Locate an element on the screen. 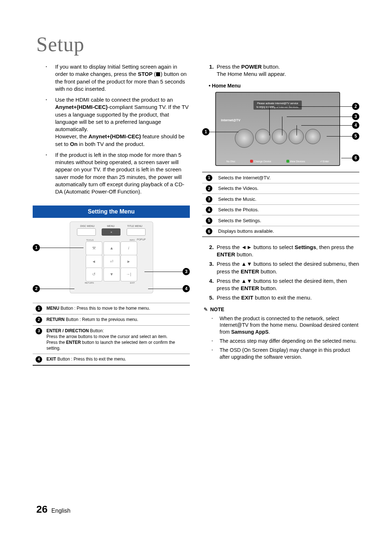  disc-menu-button is located at coordinates (86, 232).